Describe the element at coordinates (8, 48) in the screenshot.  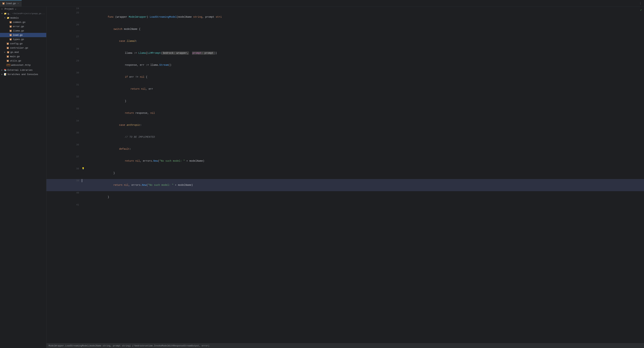
I see `controller-go-icon: 🐹` at that location.